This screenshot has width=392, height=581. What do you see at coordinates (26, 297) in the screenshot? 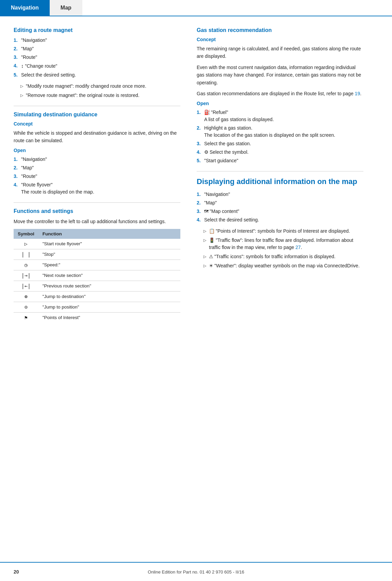
I see `table-cell-symbol: ⊕` at bounding box center [26, 297].